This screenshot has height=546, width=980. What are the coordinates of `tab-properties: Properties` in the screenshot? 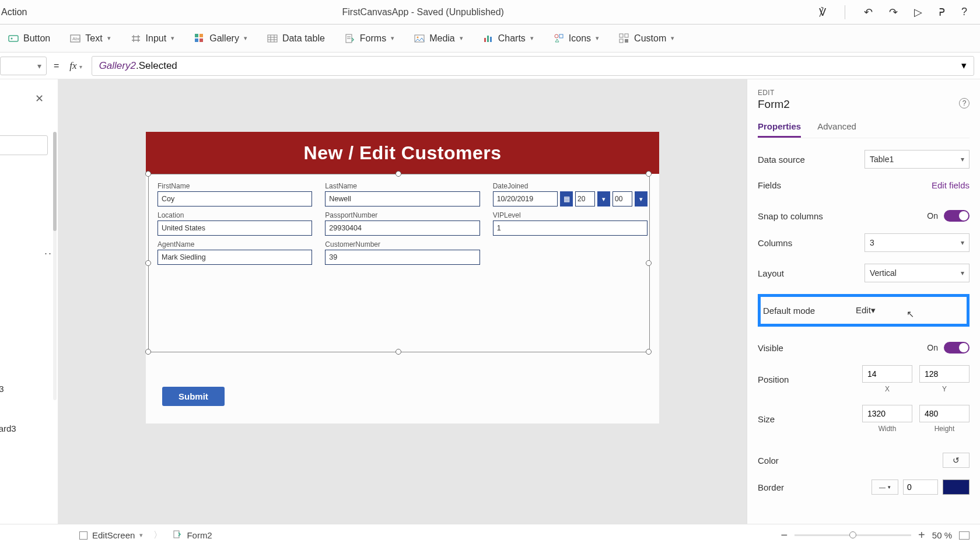 It's located at (779, 130).